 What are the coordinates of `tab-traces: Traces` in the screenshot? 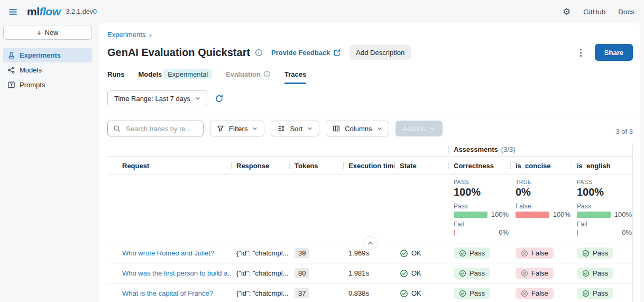 It's located at (295, 74).